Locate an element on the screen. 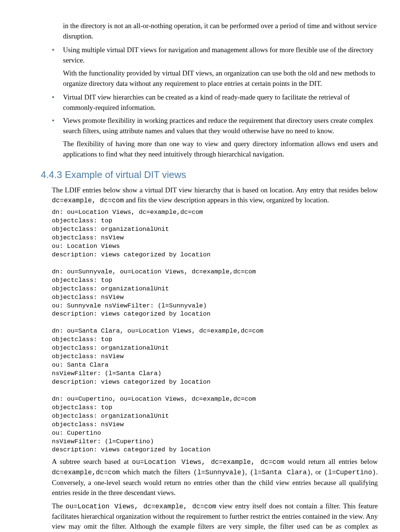 The height and width of the screenshot is (532, 400). code-inline: dc=example,dc=com is located at coordinates (86, 472).